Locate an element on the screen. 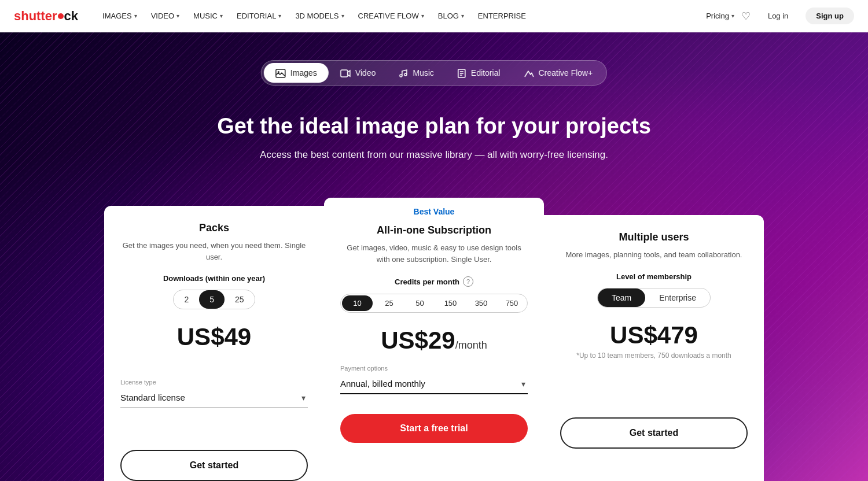  filter-tab-images: Images is located at coordinates (296, 73).